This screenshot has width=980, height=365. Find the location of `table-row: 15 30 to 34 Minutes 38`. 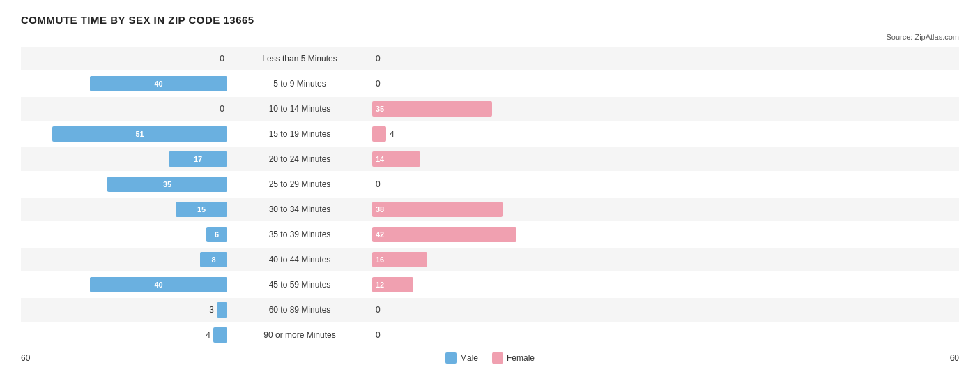

table-row: 15 30 to 34 Minutes 38 is located at coordinates (490, 209).